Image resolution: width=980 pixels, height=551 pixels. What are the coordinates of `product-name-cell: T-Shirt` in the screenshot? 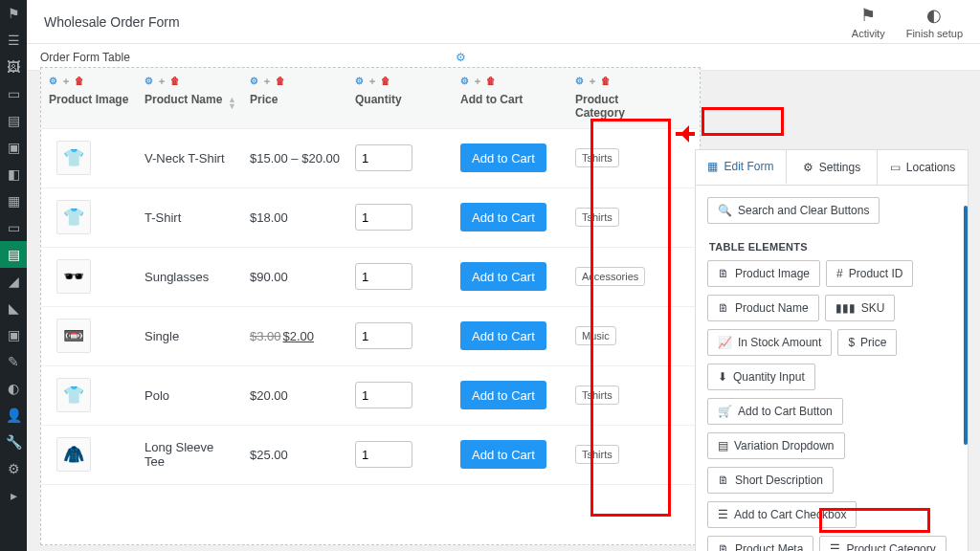 It's located at (189, 218).